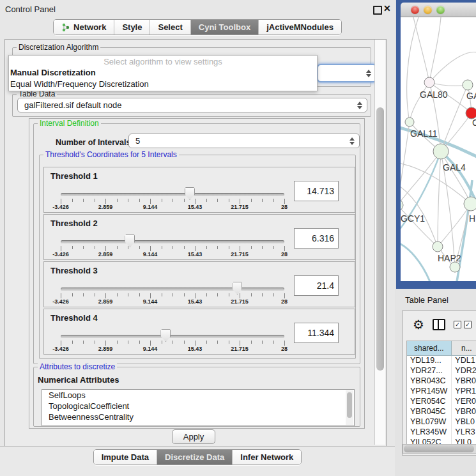  I want to click on close-traffic-light-icon, so click(415, 10).